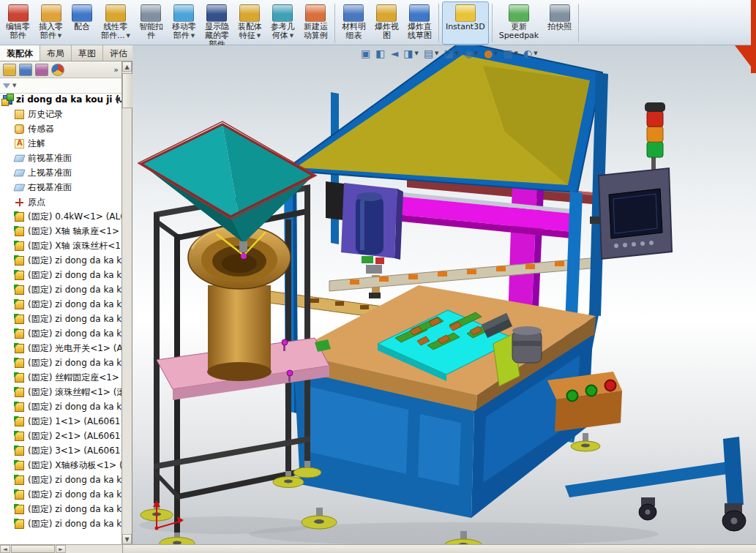 Image resolution: width=756 pixels, height=553 pixels. Describe the element at coordinates (61, 173) in the screenshot. I see `tree-item: 上视基准面` at that location.